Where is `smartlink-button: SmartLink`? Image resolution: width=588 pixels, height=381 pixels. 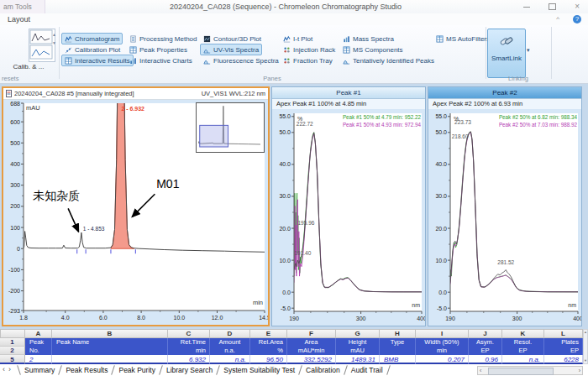
smartlink-button: SmartLink is located at coordinates (507, 54).